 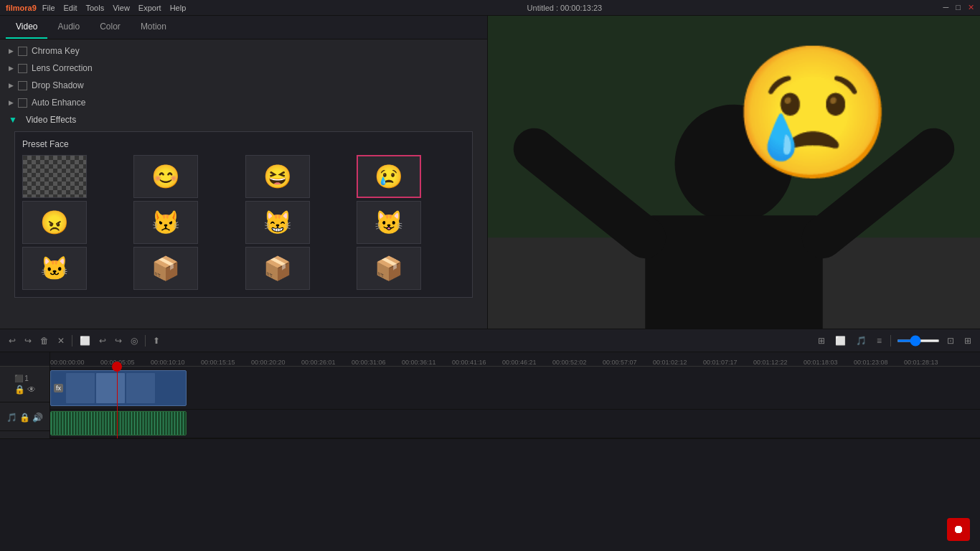 I want to click on tl-audio-wave: 🎵, so click(x=861, y=341).